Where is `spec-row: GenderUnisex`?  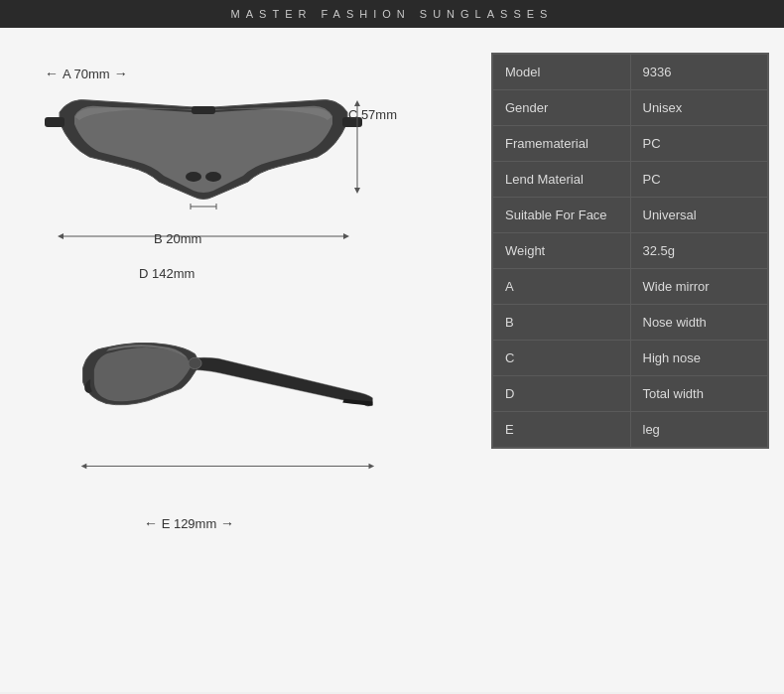 spec-row: GenderUnisex is located at coordinates (630, 108).